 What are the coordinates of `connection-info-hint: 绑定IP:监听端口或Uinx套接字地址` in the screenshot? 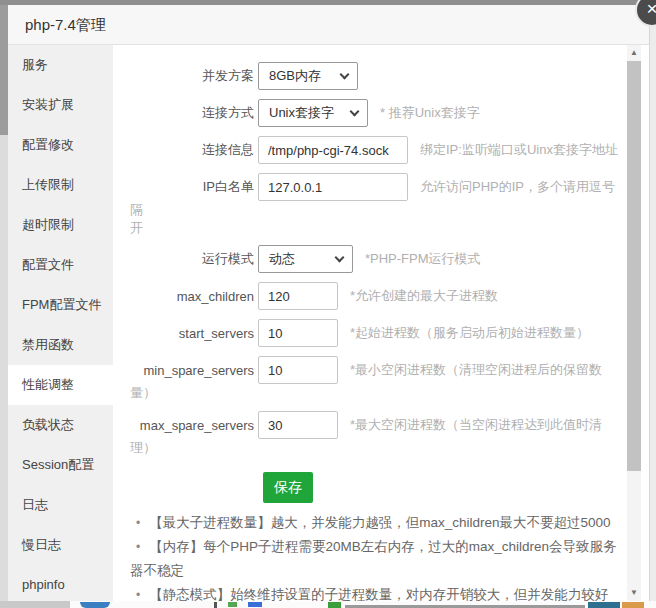 It's located at (519, 150).